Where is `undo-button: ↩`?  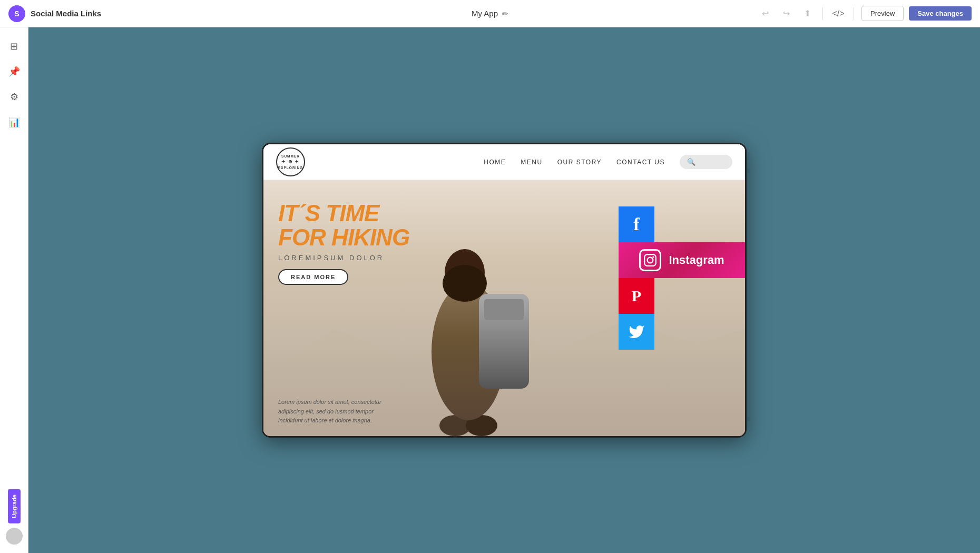
undo-button: ↩ is located at coordinates (765, 14).